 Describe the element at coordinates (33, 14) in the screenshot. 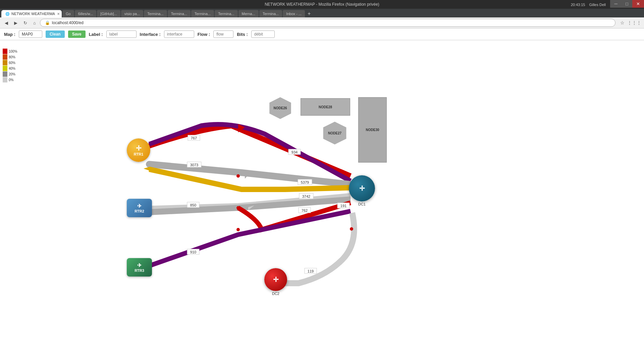

I see `tab-label: NETWORK WEATHERMA` at that location.